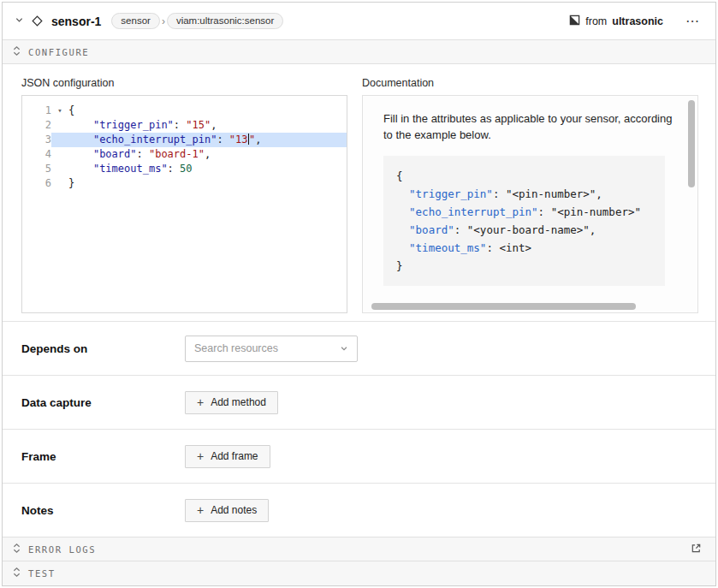  Describe the element at coordinates (526, 229) in the screenshot. I see `doc-code-line: "board": "<your-board-name>",` at that location.